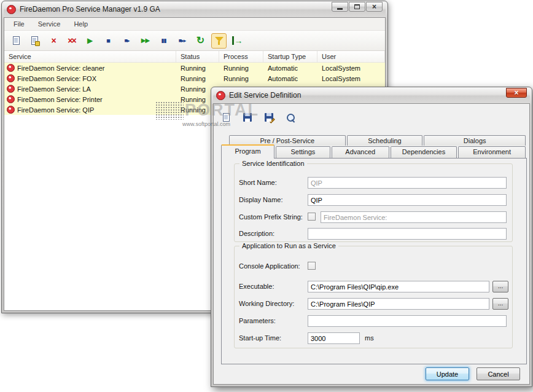 The width and height of the screenshot is (533, 392). I want to click on startup-time-input, so click(334, 338).